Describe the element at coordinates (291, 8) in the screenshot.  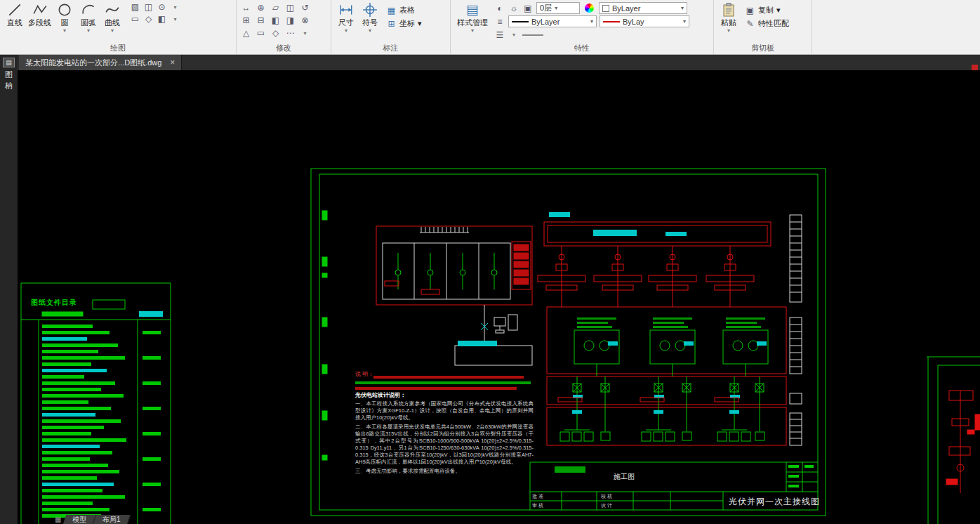
I see `mirror-icon: ◫` at that location.